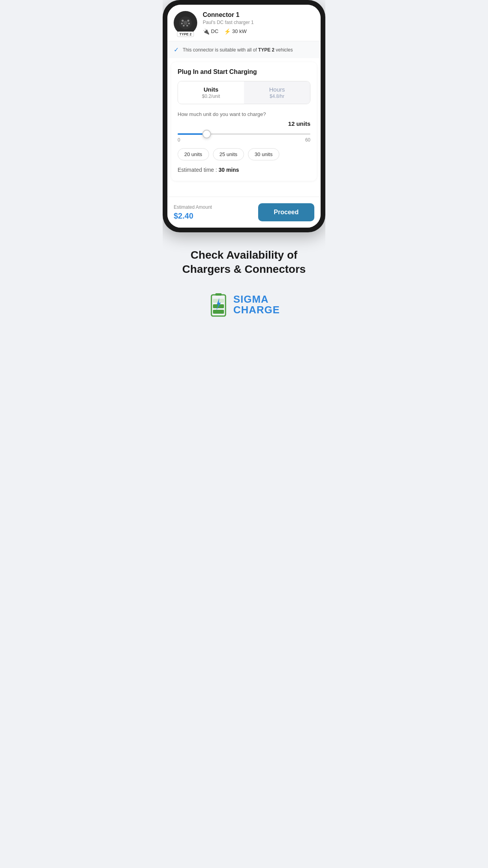 The image size is (488, 868). I want to click on plugin-title: Plug In and Start Charging, so click(244, 72).